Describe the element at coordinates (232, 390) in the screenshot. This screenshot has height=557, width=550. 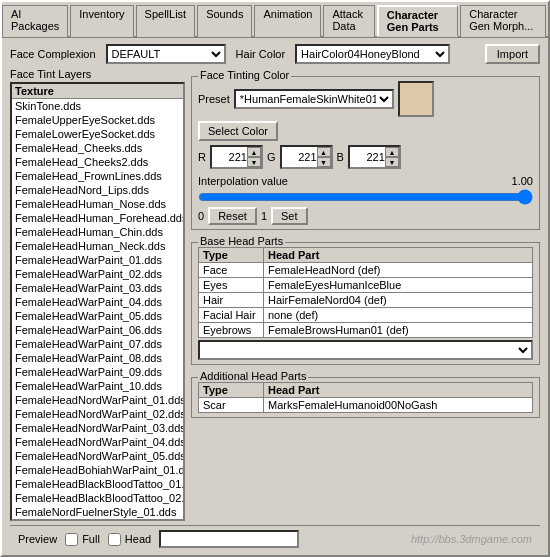
I see `add-col-type-header: Type` at that location.